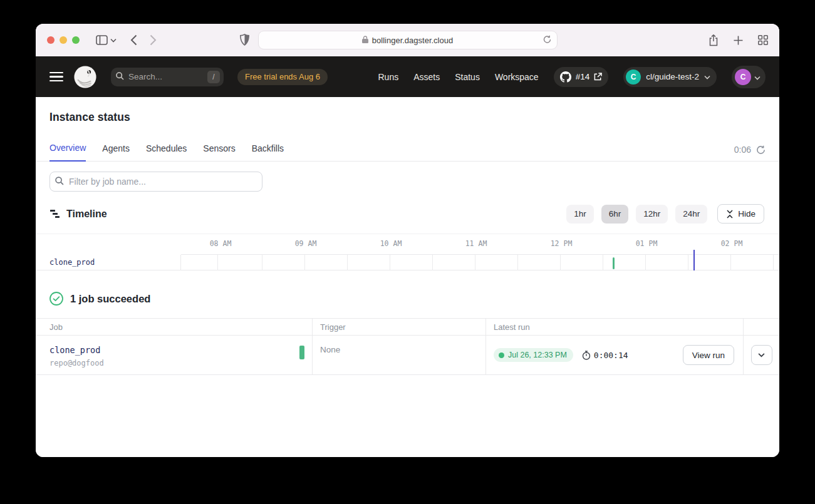 The height and width of the screenshot is (504, 815). I want to click on timeline-row-label: clone_prod, so click(108, 262).